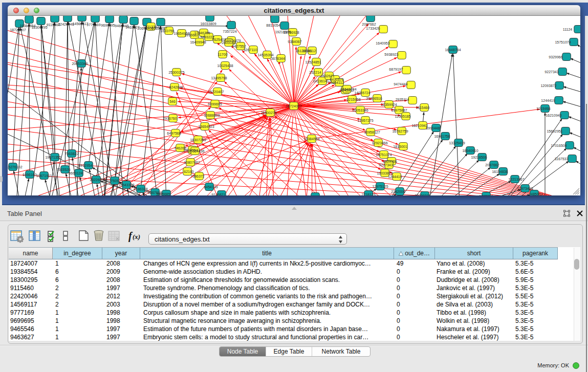  What do you see at coordinates (170, 119) in the screenshot?
I see `svg-text: 2936760` at bounding box center [170, 119].